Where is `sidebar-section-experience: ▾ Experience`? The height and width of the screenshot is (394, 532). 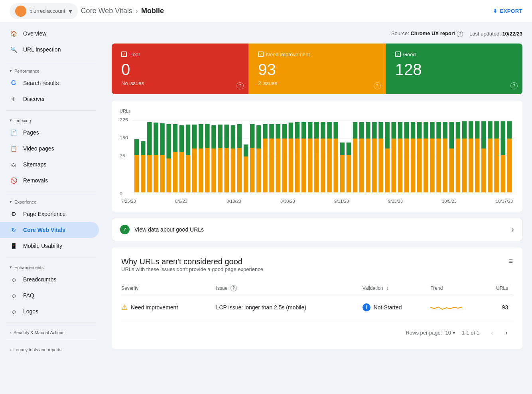
sidebar-section-experience: ▾ Experience is located at coordinates (51, 200).